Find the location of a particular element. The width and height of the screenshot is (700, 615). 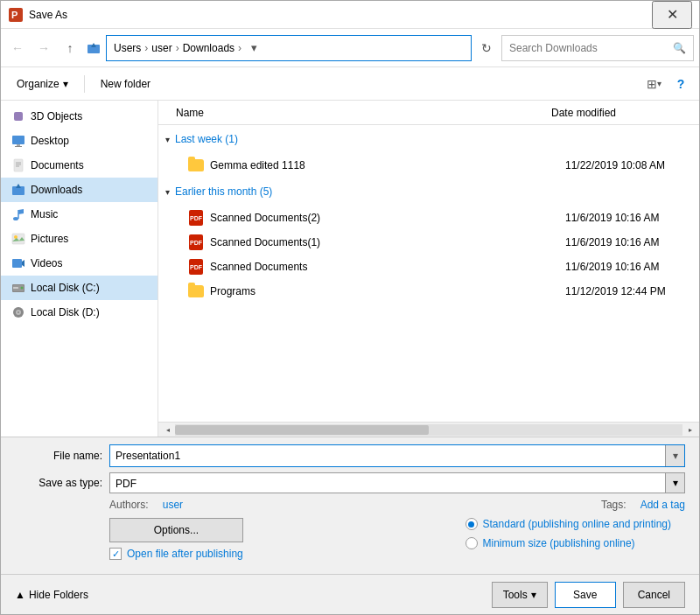

column-date: Date modified is located at coordinates (614, 113).